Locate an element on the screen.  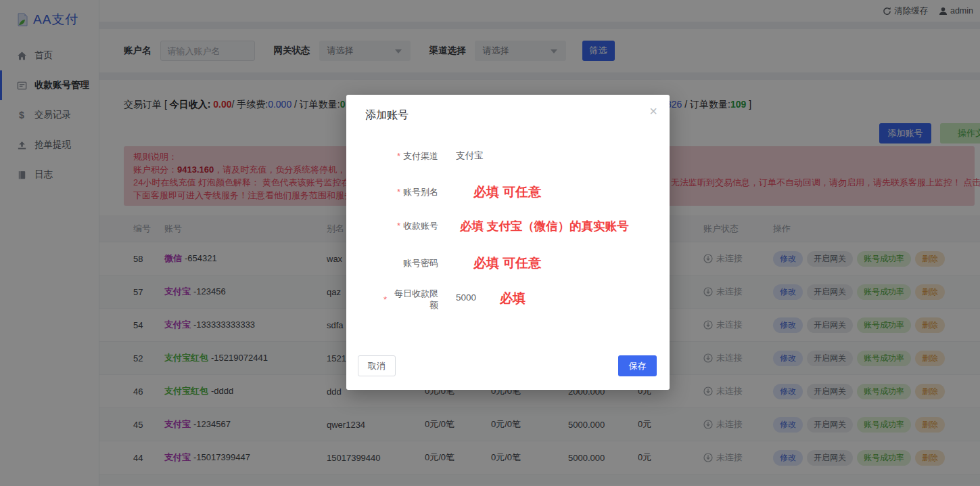
receive-account-label: 收款账号 is located at coordinates (421, 226).